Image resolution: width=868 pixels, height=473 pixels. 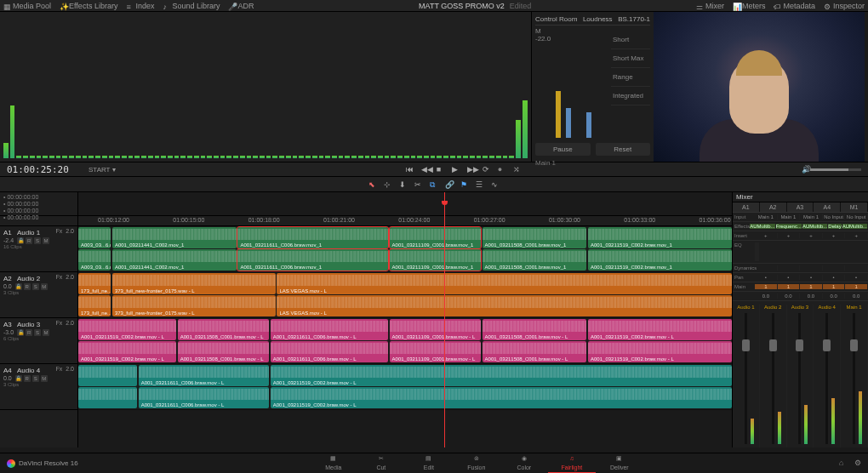 What do you see at coordinates (795, 6) in the screenshot?
I see `metadata-button: 🏷Metadata` at bounding box center [795, 6].